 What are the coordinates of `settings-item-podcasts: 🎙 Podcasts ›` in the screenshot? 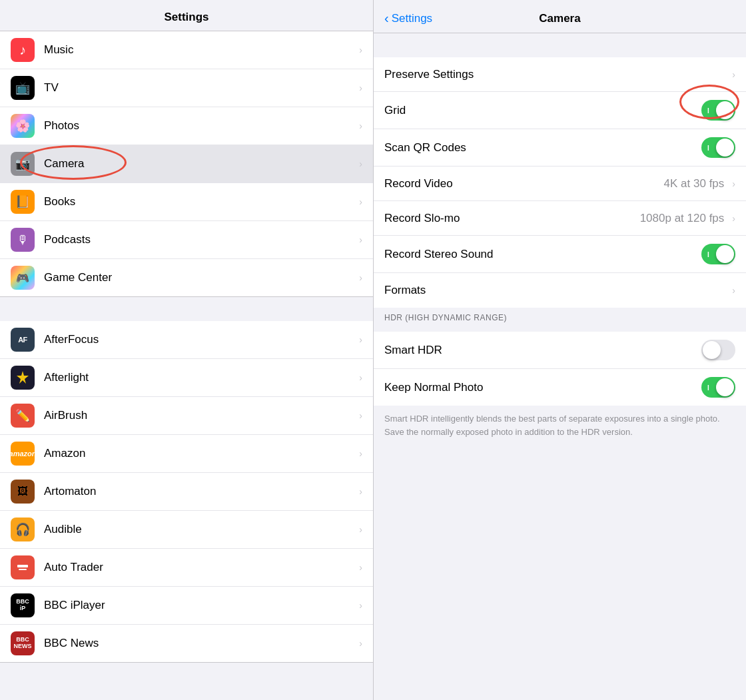 It's located at (186, 240).